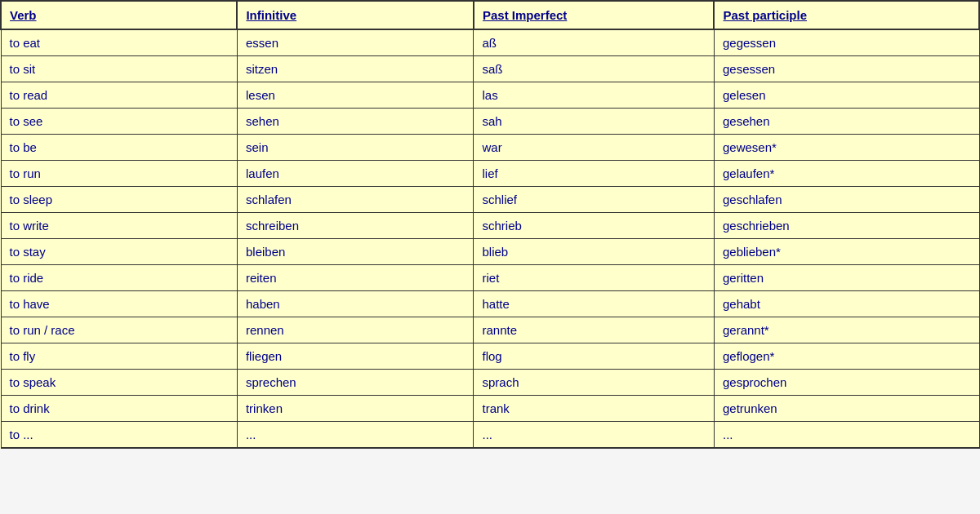 The width and height of the screenshot is (980, 514). I want to click on cell-past-imperfect: aß, so click(595, 42).